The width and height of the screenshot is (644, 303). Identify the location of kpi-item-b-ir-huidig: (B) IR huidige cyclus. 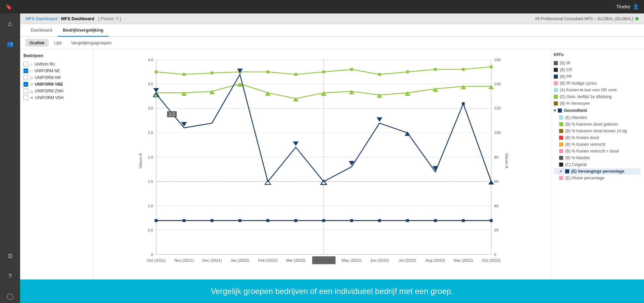
(597, 83).